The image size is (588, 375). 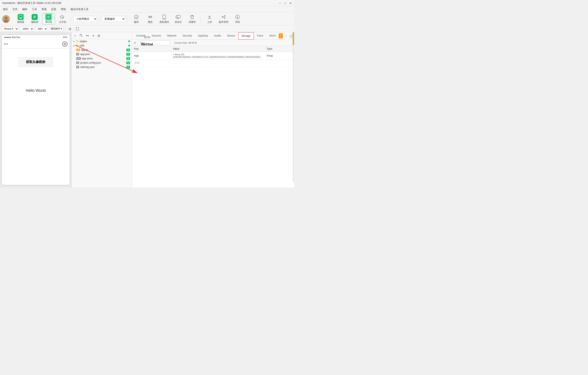 I want to click on tab-appdata: AppData, so click(x=203, y=36).